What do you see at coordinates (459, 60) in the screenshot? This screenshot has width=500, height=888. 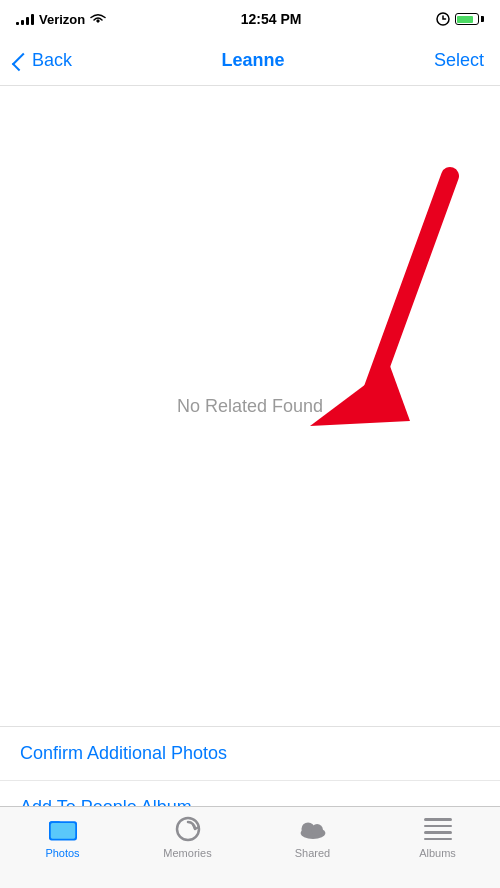 I see `select-button: Select` at bounding box center [459, 60].